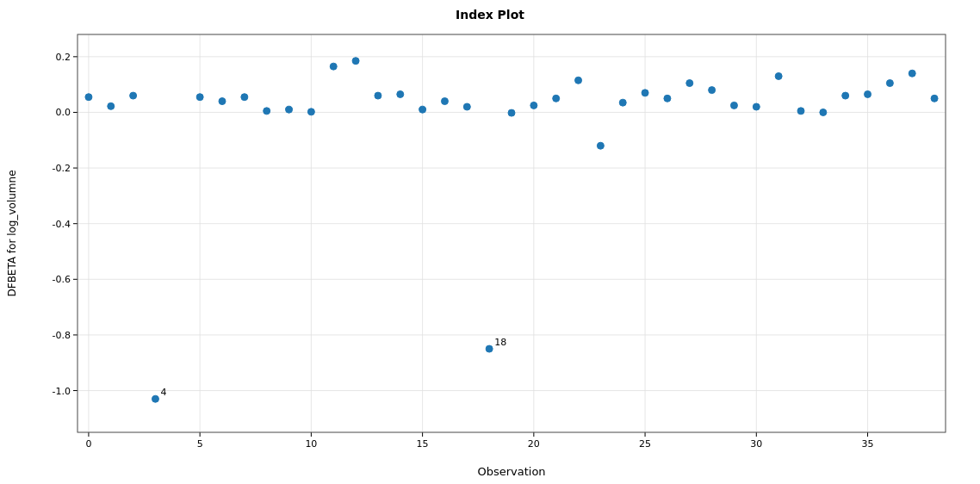 This screenshot has width=980, height=484. What do you see at coordinates (12, 233) in the screenshot?
I see `y-axis-label: DFBETA for log_volumne` at bounding box center [12, 233].